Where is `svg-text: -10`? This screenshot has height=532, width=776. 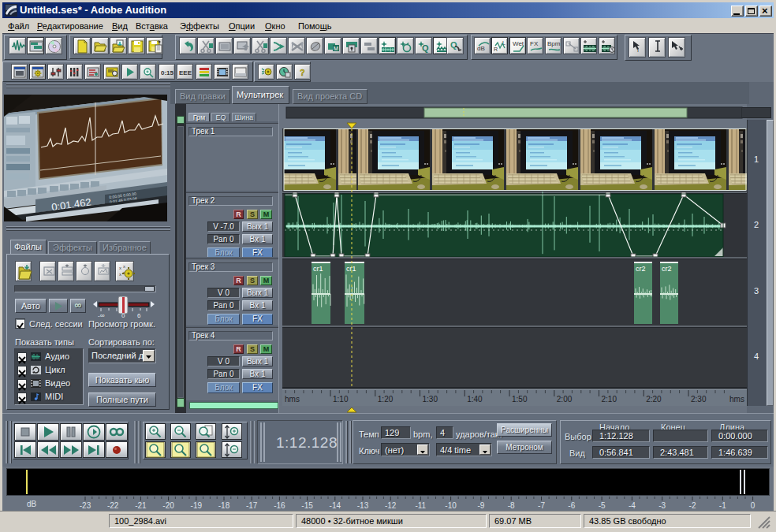
svg-text: -10 is located at coordinates (451, 506).